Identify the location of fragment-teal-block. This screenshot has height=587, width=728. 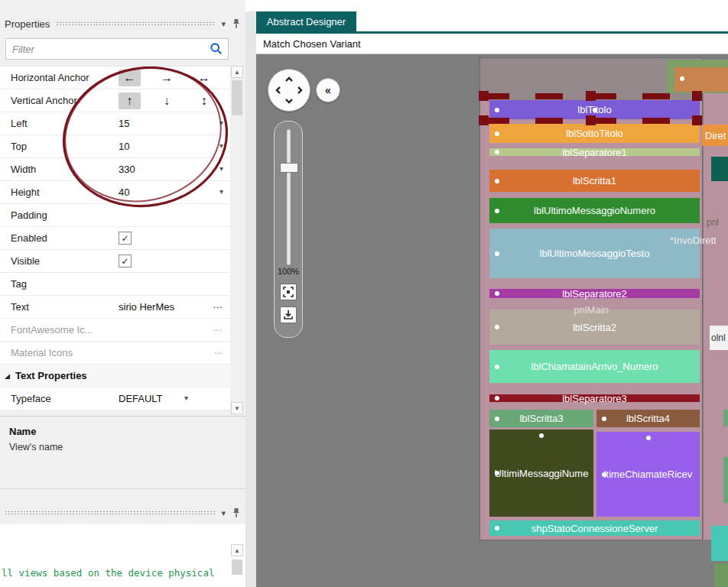
(720, 169).